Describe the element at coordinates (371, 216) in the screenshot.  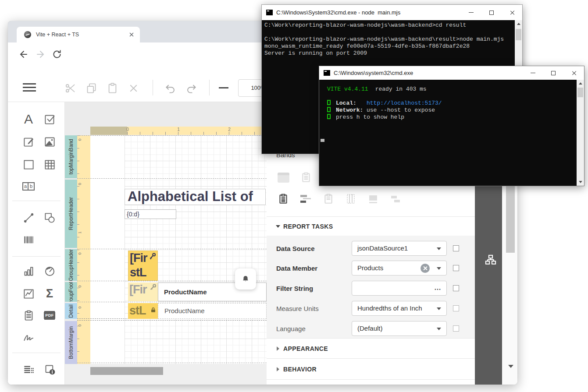
I see `panel-divider` at that location.